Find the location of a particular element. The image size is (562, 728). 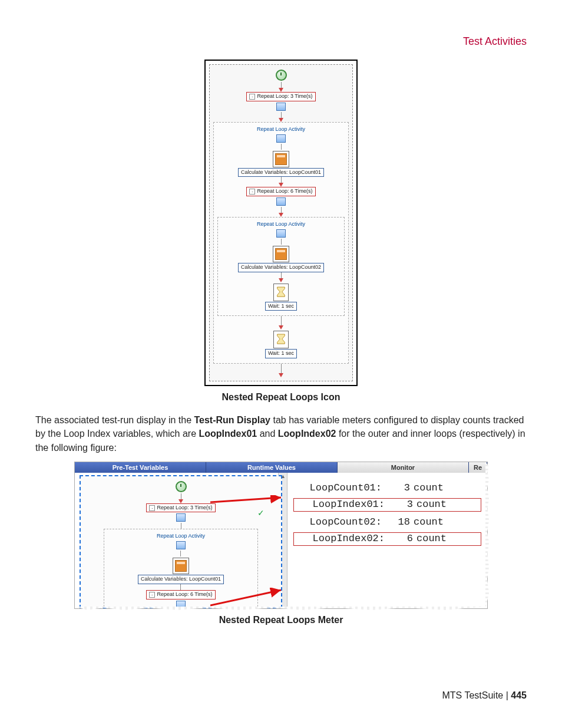

repeat-loop-node-1: Repeat Loop: 3 Time(s) is located at coordinates (280, 97).